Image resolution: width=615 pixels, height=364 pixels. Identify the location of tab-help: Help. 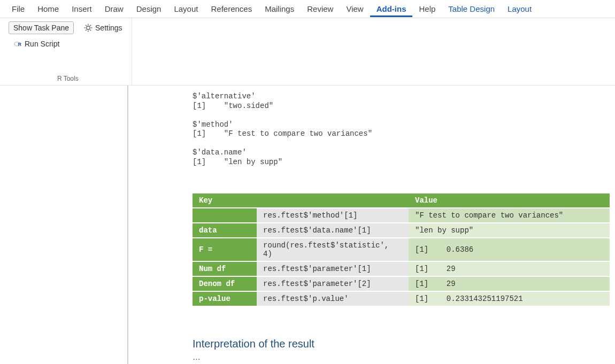
(427, 9).